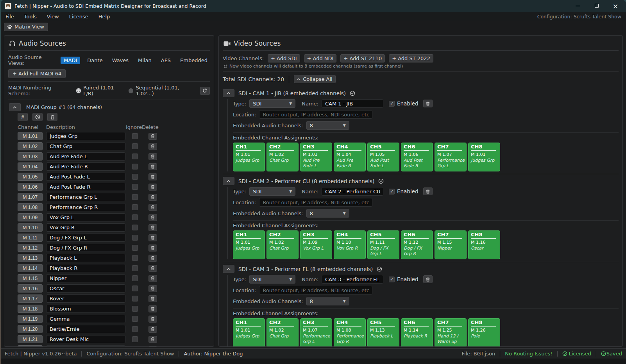 This screenshot has height=364, width=626. What do you see at coordinates (30, 329) in the screenshot?
I see `channel-badge: M 1.20` at bounding box center [30, 329].